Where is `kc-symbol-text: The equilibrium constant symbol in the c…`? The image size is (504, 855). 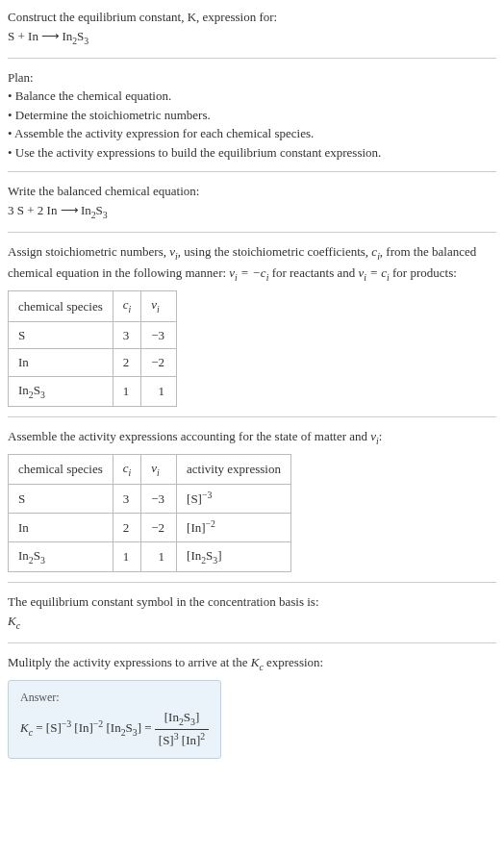 kc-symbol-text: The equilibrium constant symbol in the c… is located at coordinates (252, 602).